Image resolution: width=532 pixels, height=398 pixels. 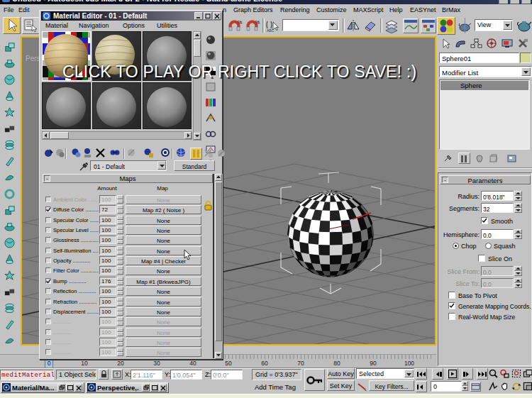 What do you see at coordinates (265, 363) in the screenshot?
I see `svg-text: 60` at bounding box center [265, 363].